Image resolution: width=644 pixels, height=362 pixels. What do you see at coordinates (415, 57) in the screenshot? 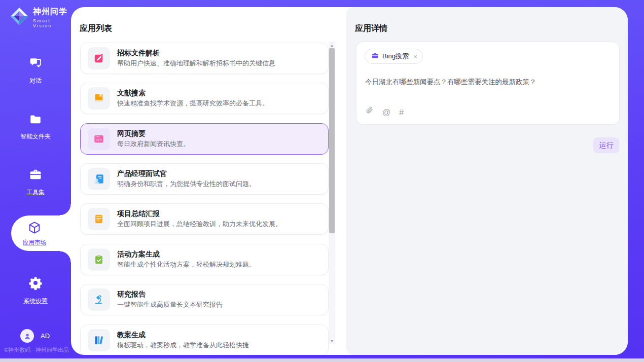
I see `close-icon: ×` at bounding box center [415, 57].